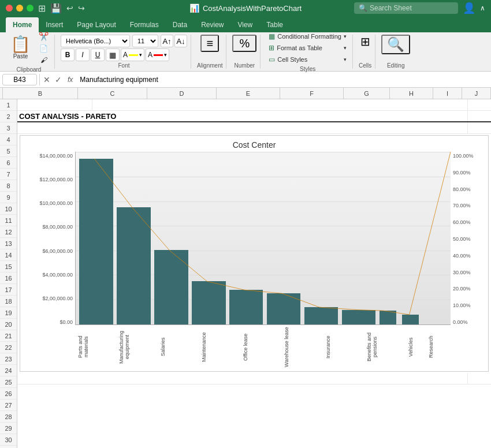 The width and height of the screenshot is (491, 448). Describe the element at coordinates (462, 272) in the screenshot. I see `y-right-30: 30.00%` at that location.